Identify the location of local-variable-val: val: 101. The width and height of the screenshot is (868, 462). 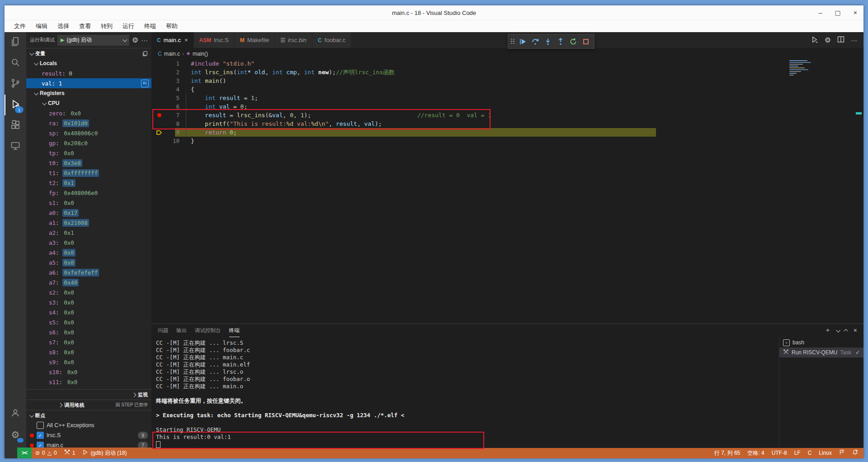
(89, 83).